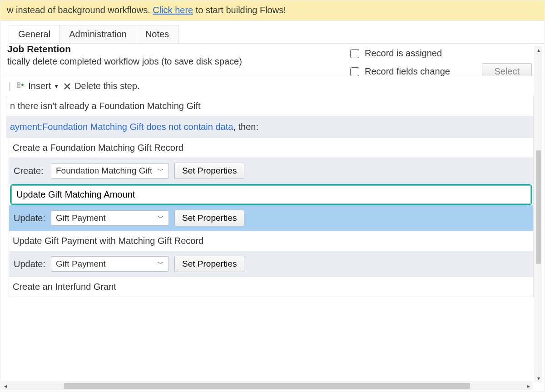 The width and height of the screenshot is (545, 392). What do you see at coordinates (38, 86) in the screenshot?
I see `insert-step-button: Insert ▼` at bounding box center [38, 86].